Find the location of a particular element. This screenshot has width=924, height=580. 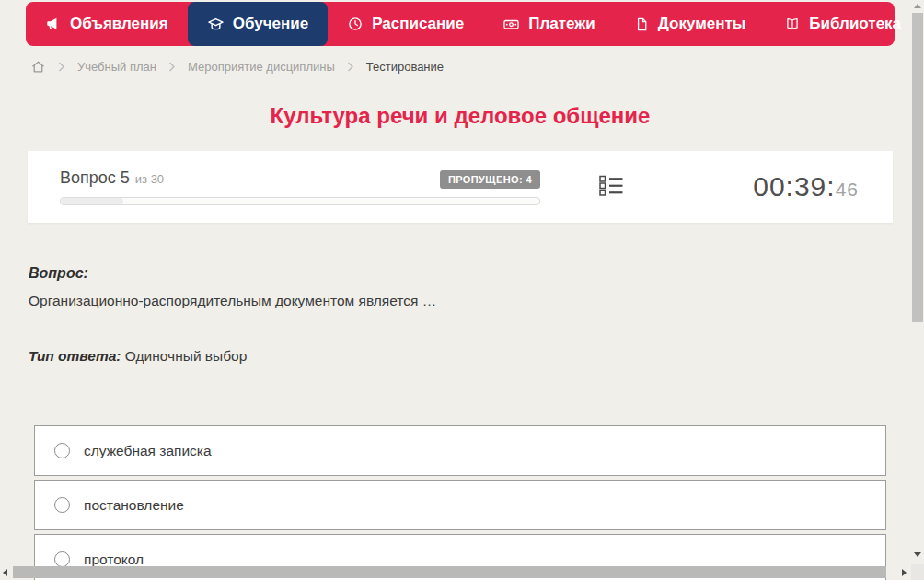

nav-label: Платежи is located at coordinates (561, 24).